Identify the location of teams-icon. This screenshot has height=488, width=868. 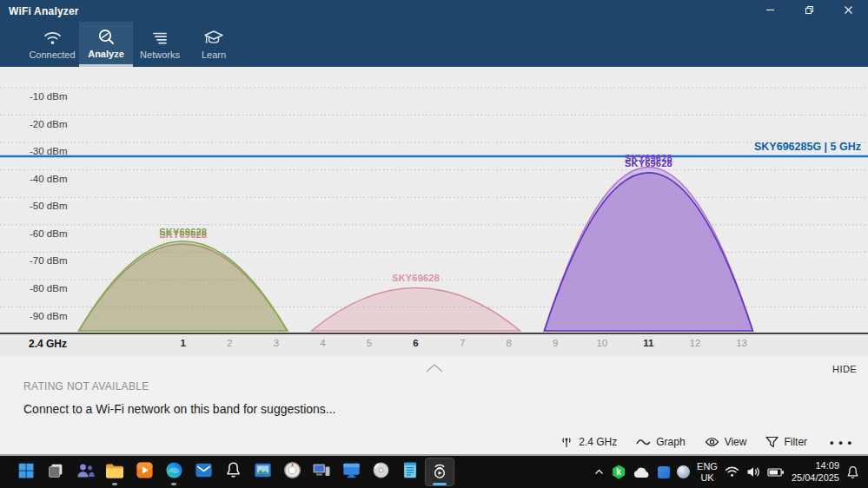
(85, 472).